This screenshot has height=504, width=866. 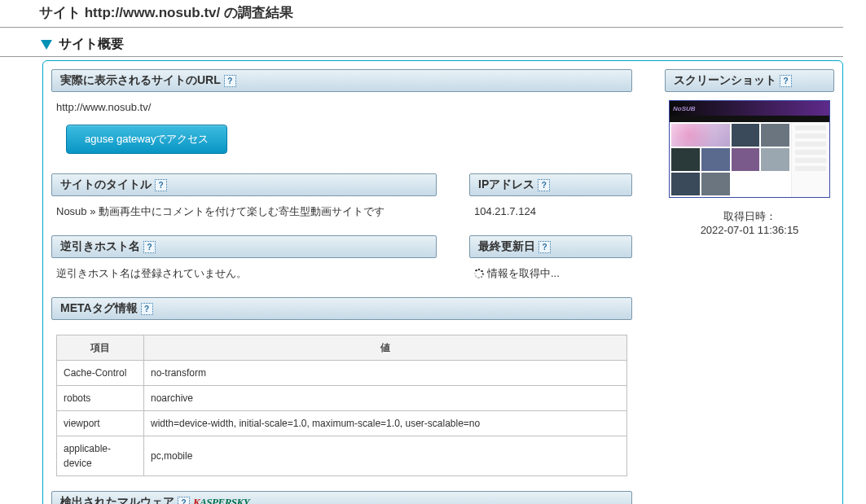 What do you see at coordinates (725, 81) in the screenshot?
I see `panel-title-screenshot: スクリーンショット` at bounding box center [725, 81].